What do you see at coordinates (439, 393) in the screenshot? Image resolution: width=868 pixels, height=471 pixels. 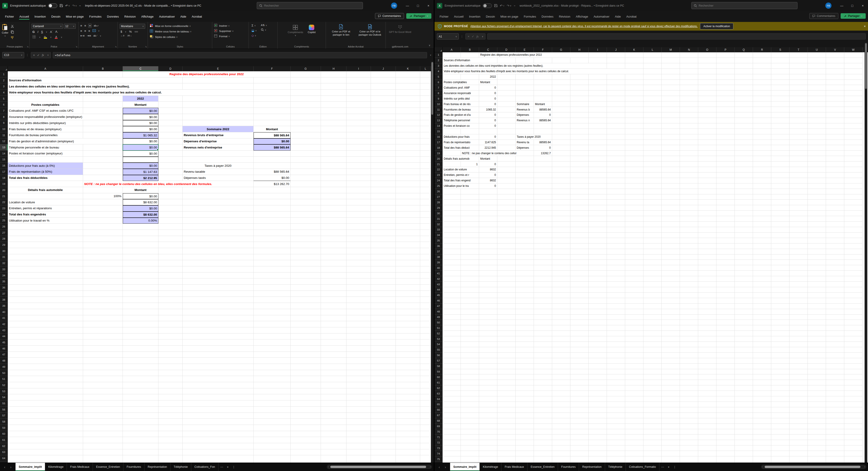 I see `row-header-63: 63` at bounding box center [439, 393].